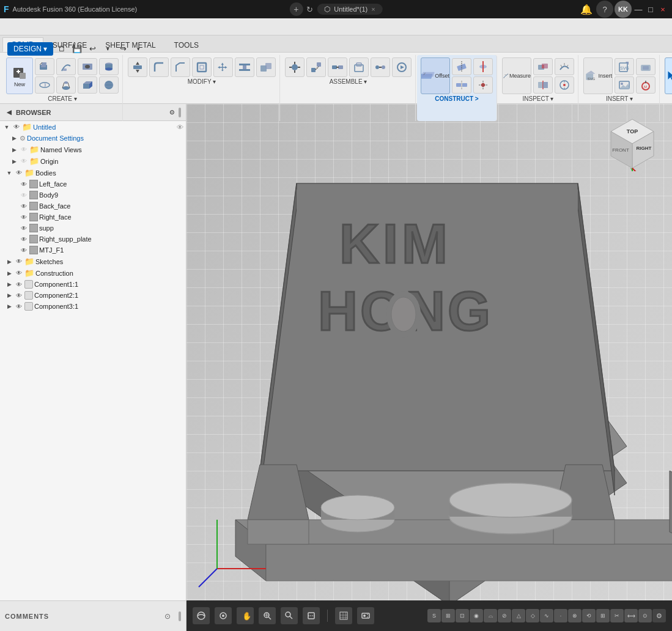 The height and width of the screenshot is (631, 672). What do you see at coordinates (14, 161) in the screenshot?
I see `origin-arrow: ▶` at bounding box center [14, 161].